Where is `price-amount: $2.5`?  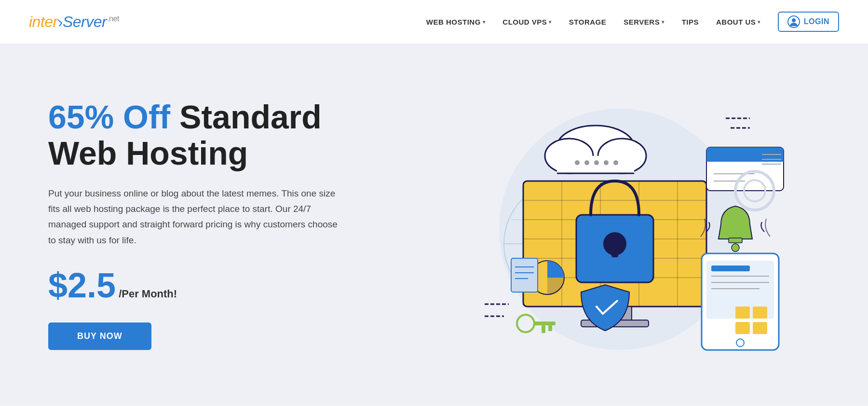 price-amount: $2.5 is located at coordinates (82, 285).